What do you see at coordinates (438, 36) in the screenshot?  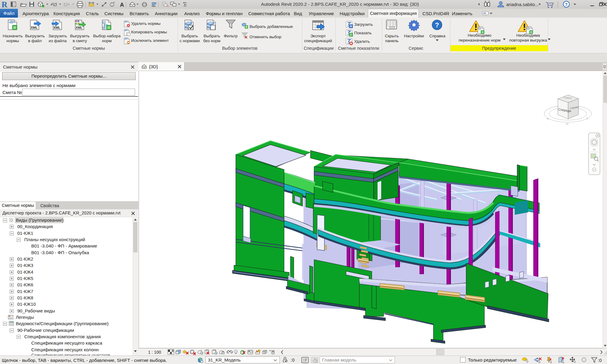 I see `svg-text: Справка` at bounding box center [438, 36].